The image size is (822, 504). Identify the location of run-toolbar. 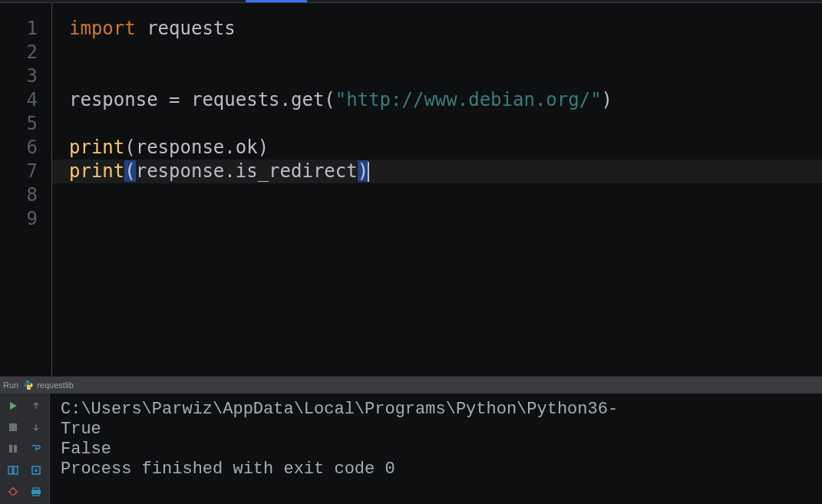
(25, 449).